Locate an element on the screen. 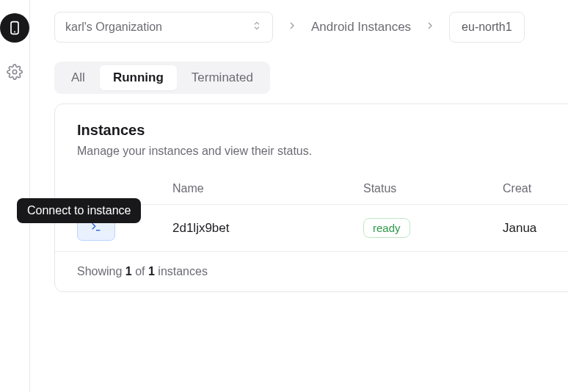  col-status: Status is located at coordinates (433, 189).